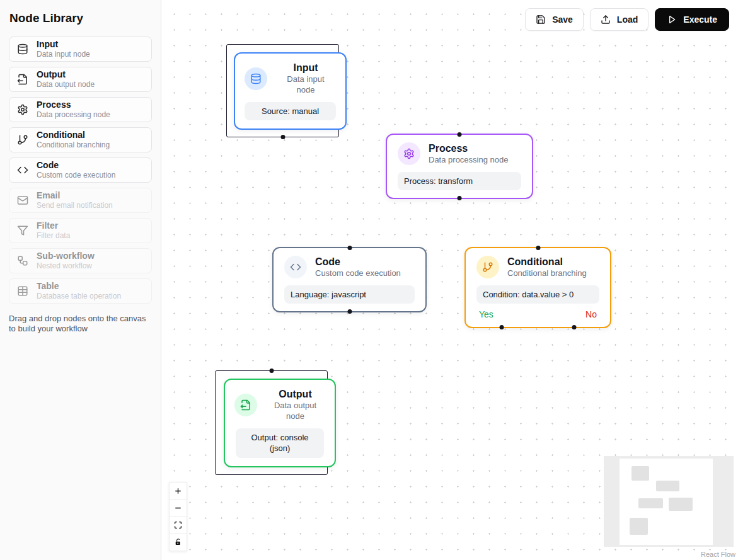 Image resolution: width=738 pixels, height=560 pixels. I want to click on code-node: Code Custom code execution Language: jav…, so click(349, 280).